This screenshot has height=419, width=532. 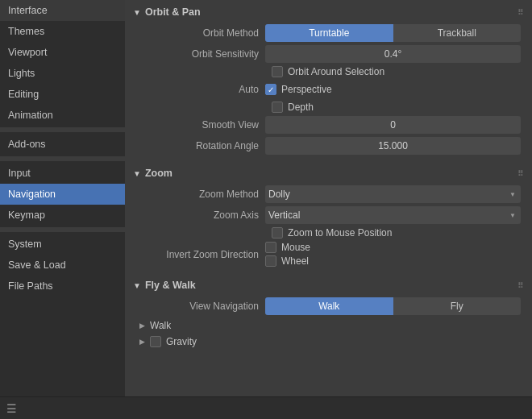 I want to click on sidebar-item-viewport: Viewport, so click(x=63, y=52).